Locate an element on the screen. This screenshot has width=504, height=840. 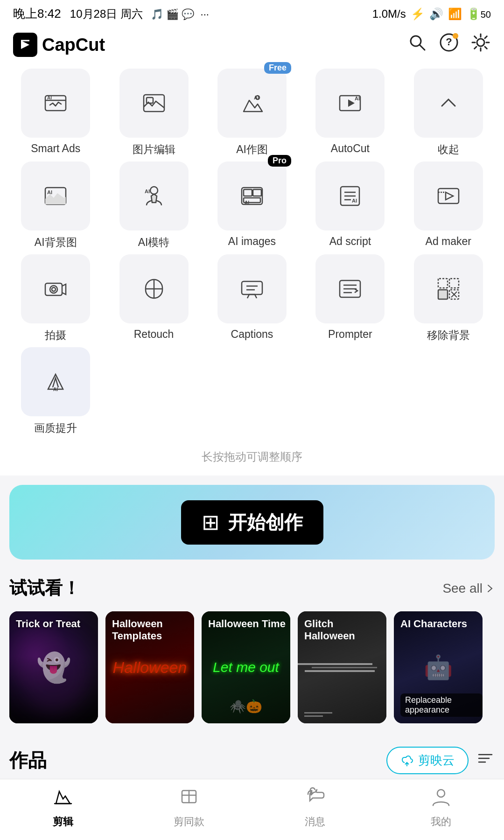
badge-pro: Pro is located at coordinates (280, 161).